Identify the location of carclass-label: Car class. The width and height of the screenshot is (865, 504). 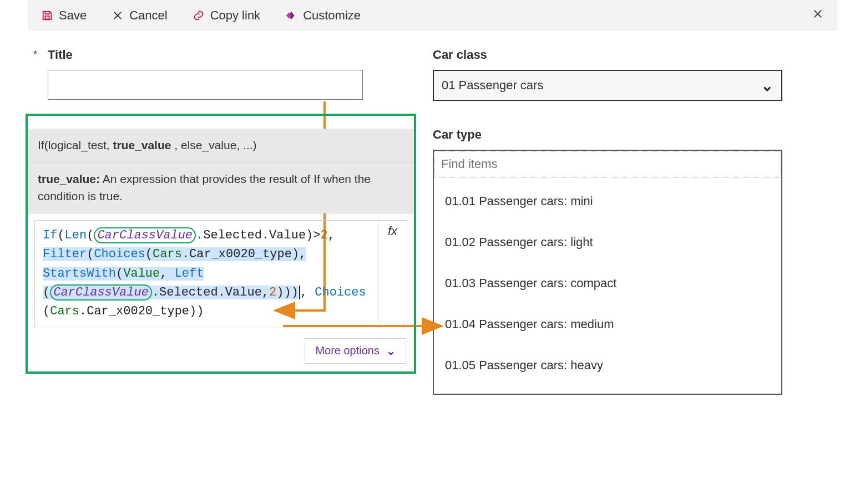
(608, 55).